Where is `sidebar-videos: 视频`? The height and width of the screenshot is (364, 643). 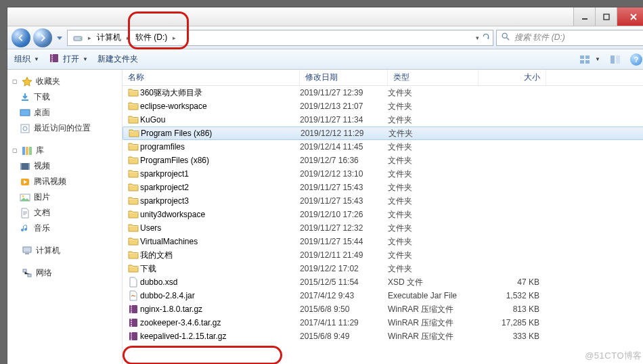 sidebar-videos: 视频 is located at coordinates (65, 166).